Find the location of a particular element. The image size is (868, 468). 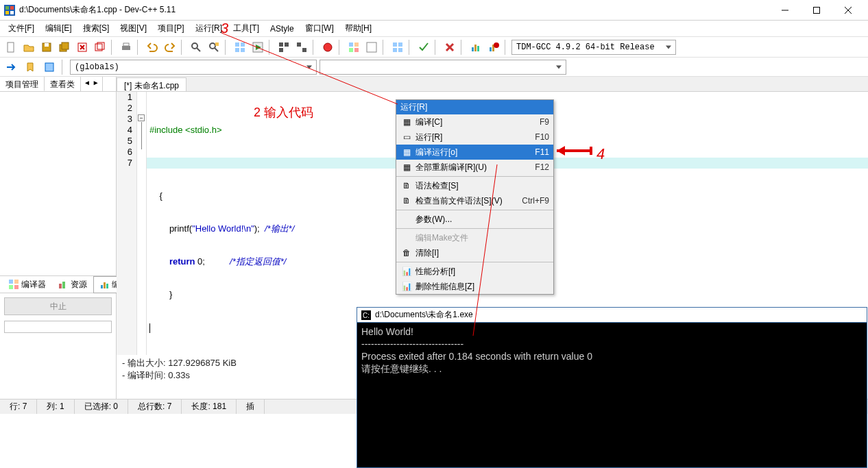

run-menu-header: 运行[R] is located at coordinates (474, 107).